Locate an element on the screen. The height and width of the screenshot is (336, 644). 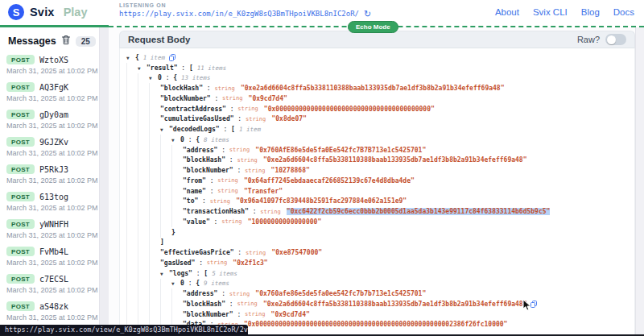
clear-messages-button is located at coordinates (66, 41).